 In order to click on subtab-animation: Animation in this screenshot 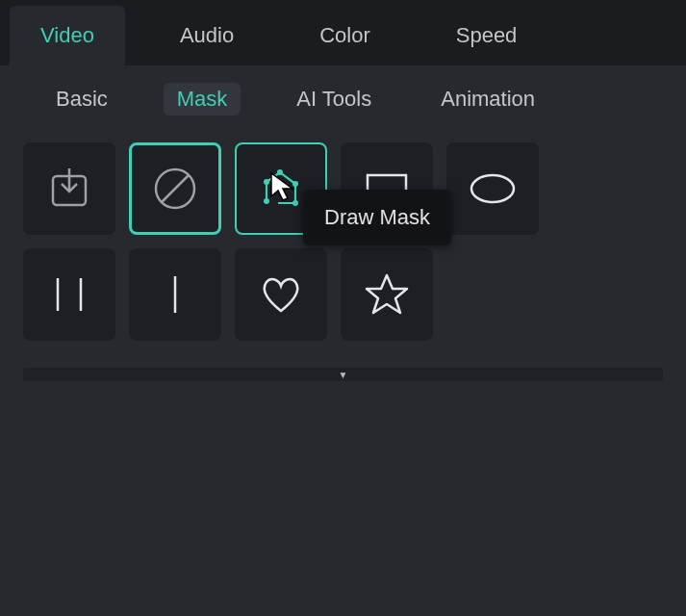, I will do `click(488, 99)`.